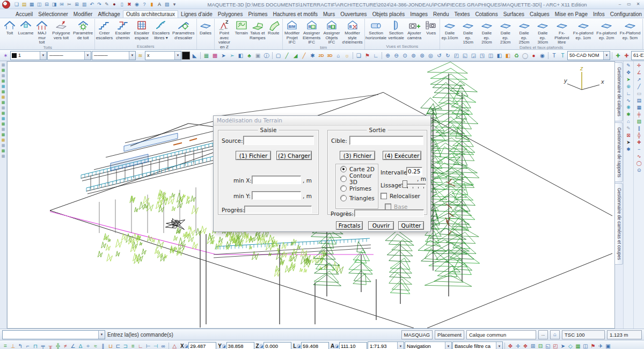 Image resolution: width=644 pixels, height=349 pixels. Describe the element at coordinates (240, 346) in the screenshot. I see `coordinate-value: 38.858` at that location.